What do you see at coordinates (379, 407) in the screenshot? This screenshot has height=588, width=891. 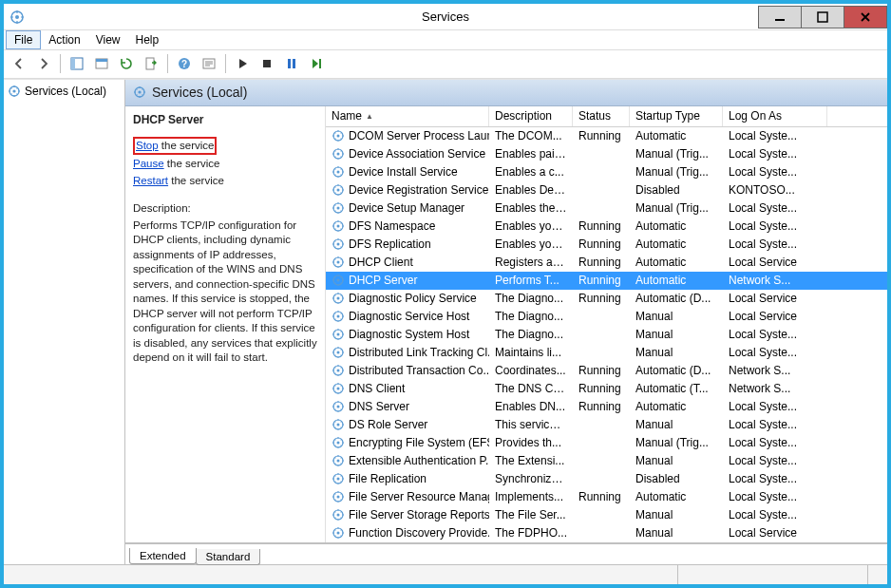 I see `service-name: DNS Server` at bounding box center [379, 407].